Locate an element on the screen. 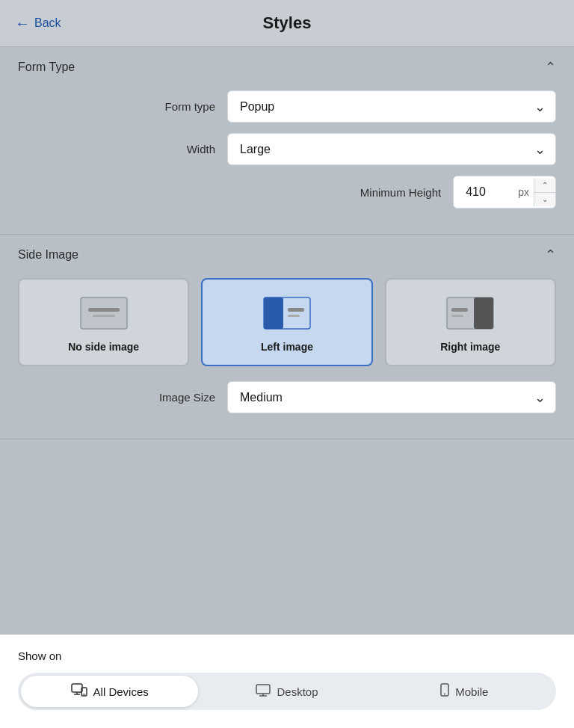  height-stepper: ⌃ ⌄ is located at coordinates (544, 193).